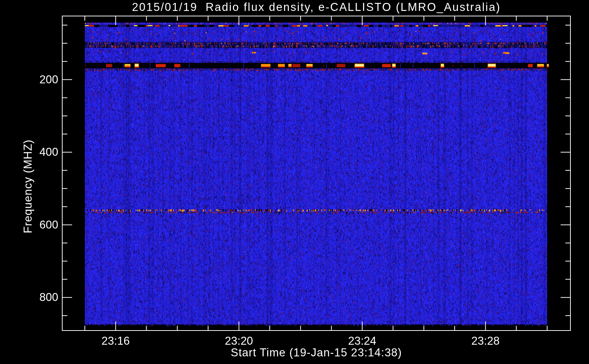  I want to click on y-tick-label: 200, so click(37, 80).